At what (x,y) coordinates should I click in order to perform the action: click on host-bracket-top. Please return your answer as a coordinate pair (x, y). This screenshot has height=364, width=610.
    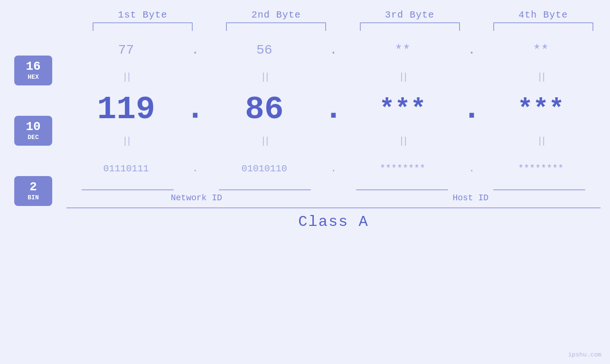
    Looking at the image, I should click on (402, 190).